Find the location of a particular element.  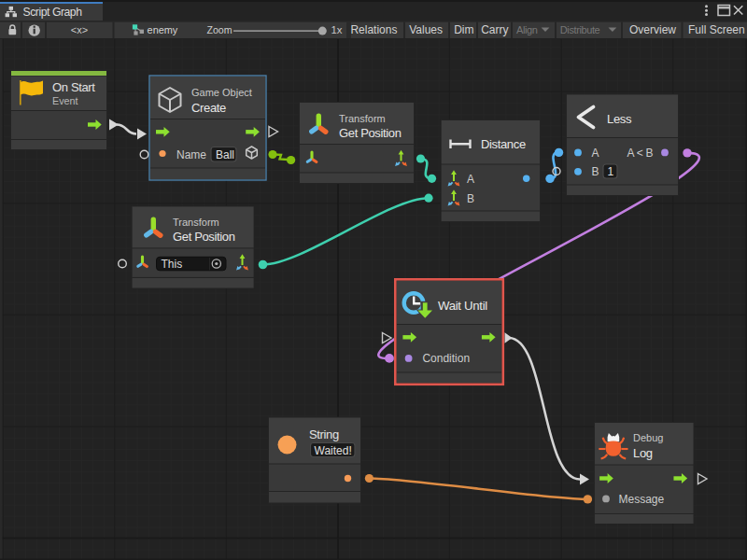

svg-text: Condition is located at coordinates (446, 358).